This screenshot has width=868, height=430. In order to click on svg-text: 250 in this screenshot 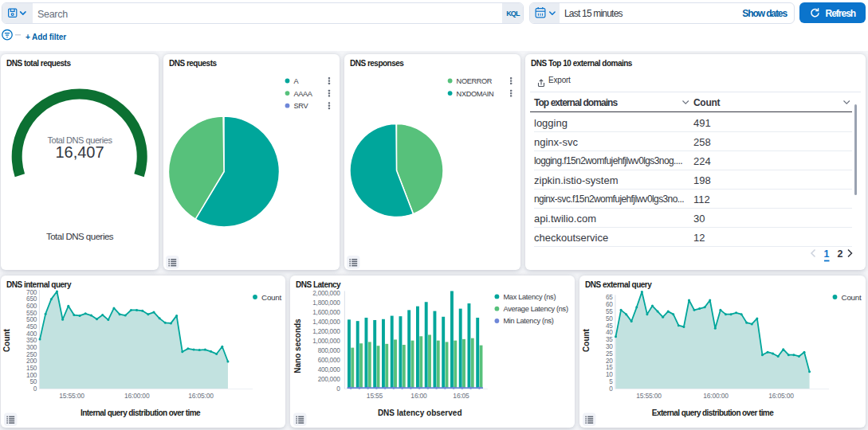, I will do `click(32, 354)`.